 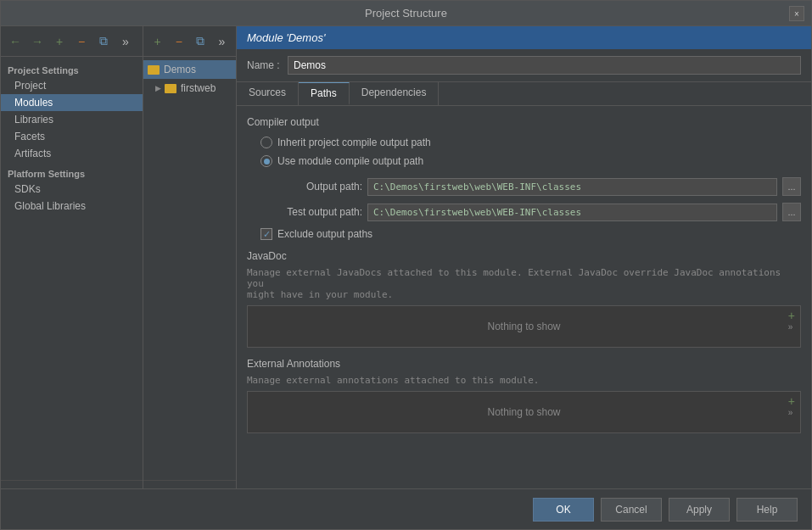 I want to click on javadoc-actions: + », so click(x=792, y=321).